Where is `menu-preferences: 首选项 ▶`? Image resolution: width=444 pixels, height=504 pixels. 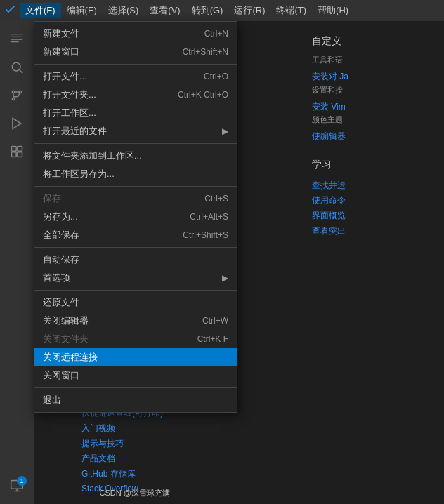
menu-preferences: 首选项 ▶ is located at coordinates (136, 278).